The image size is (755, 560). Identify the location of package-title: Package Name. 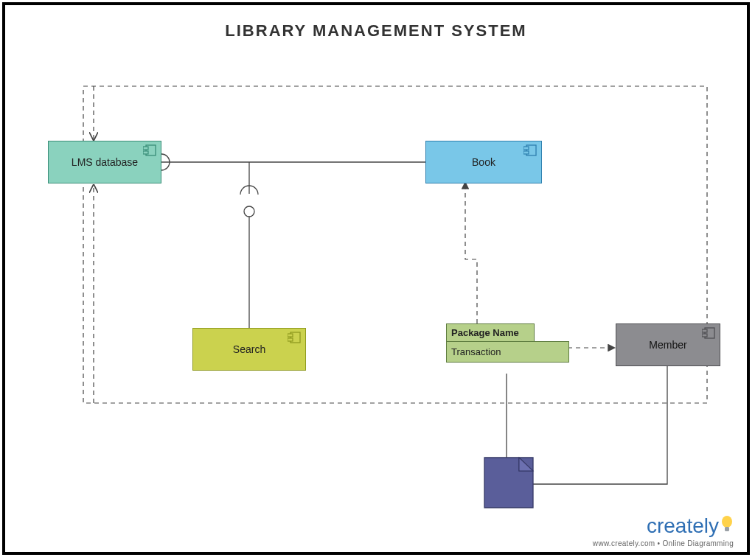
(490, 333).